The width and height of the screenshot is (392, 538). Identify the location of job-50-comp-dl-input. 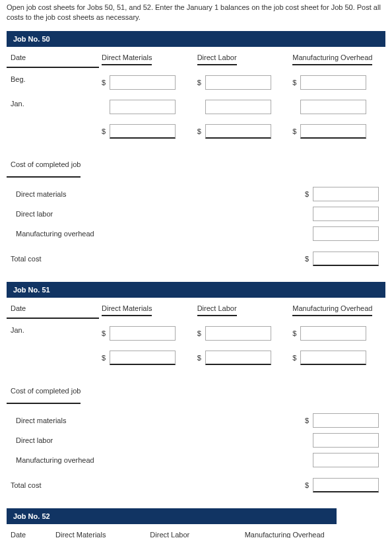
(346, 214).